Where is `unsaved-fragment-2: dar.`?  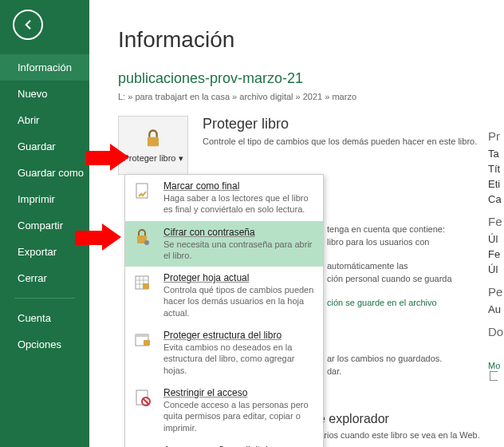 unsaved-fragment-2: dar. is located at coordinates (407, 372).